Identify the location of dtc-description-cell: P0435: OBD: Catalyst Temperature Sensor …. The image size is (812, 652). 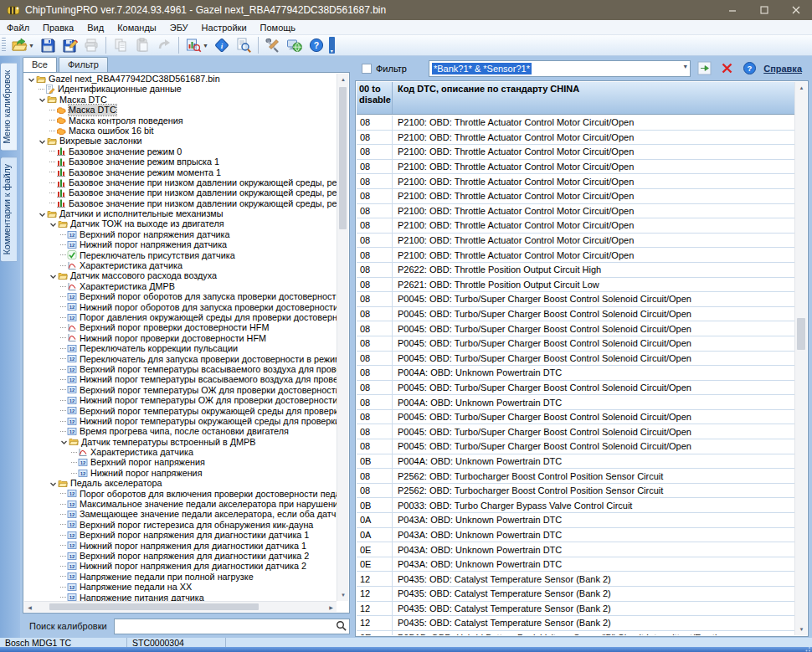
(594, 608).